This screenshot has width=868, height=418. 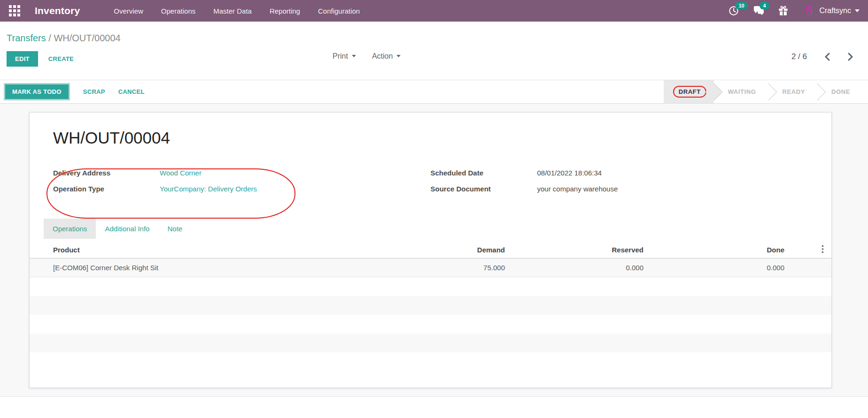 What do you see at coordinates (26, 38) in the screenshot?
I see `breadcrumb-transfers: Transfers` at bounding box center [26, 38].